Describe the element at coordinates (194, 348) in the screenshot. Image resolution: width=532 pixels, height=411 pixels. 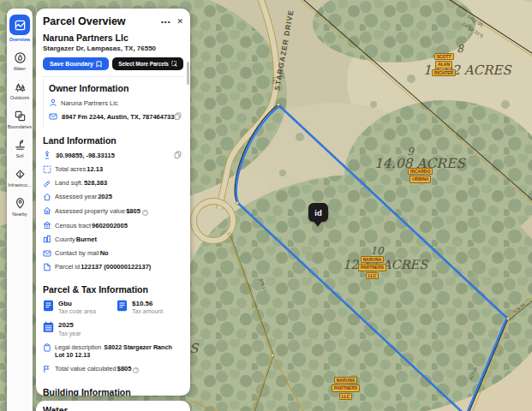
I see `clipped-acres-text: S` at that location.